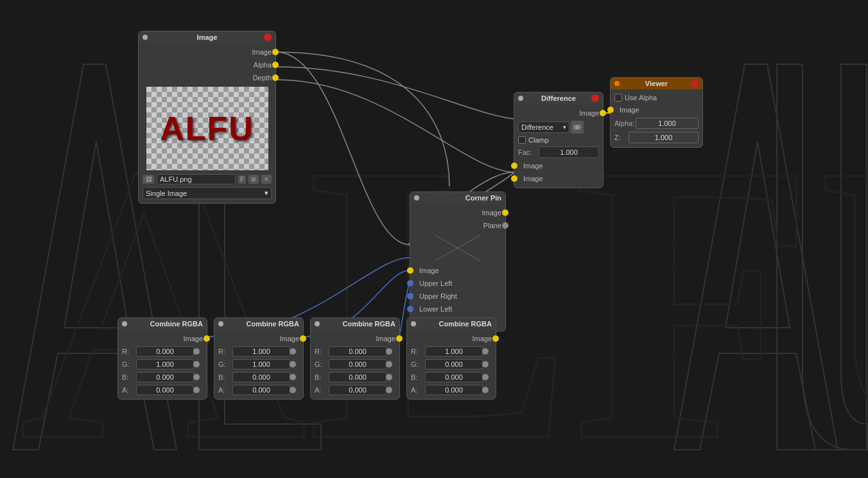 Image resolution: width=868 pixels, height=478 pixels. Describe the element at coordinates (266, 179) in the screenshot. I see `img-close-btn: ✕` at that location.